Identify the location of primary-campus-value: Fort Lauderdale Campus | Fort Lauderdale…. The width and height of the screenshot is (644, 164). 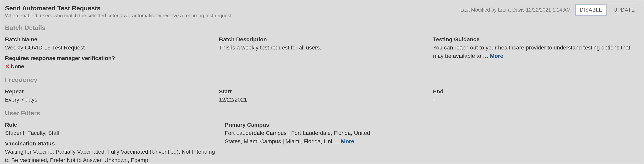
(304, 137).